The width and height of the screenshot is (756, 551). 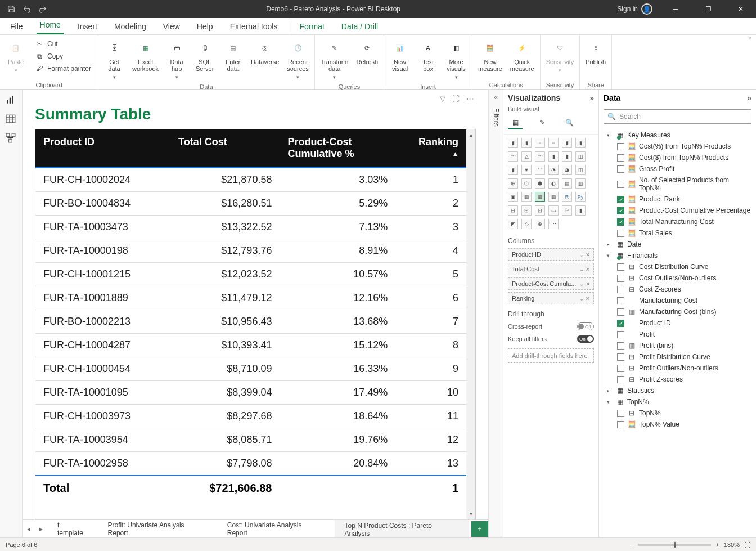 What do you see at coordinates (251, 322) in the screenshot?
I see `table-row: FUR-BO-10002213$10,956.4313.68%7` at bounding box center [251, 322].